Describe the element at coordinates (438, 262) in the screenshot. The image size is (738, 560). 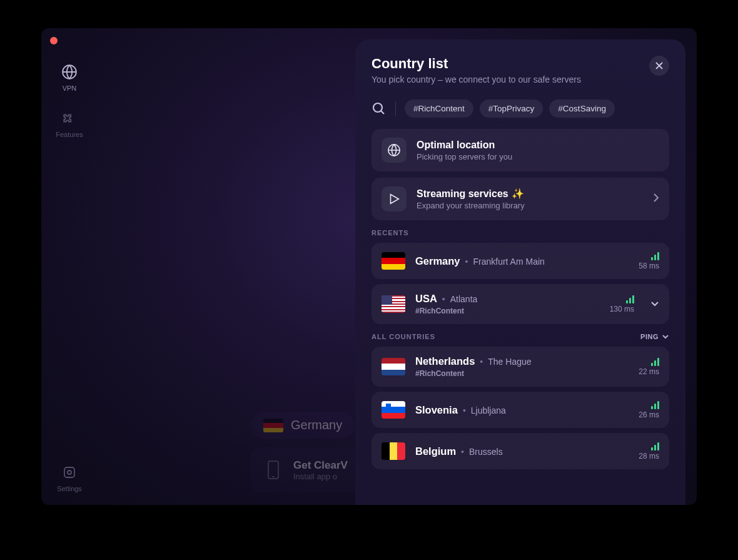
I see `country-name: Germany` at that location.